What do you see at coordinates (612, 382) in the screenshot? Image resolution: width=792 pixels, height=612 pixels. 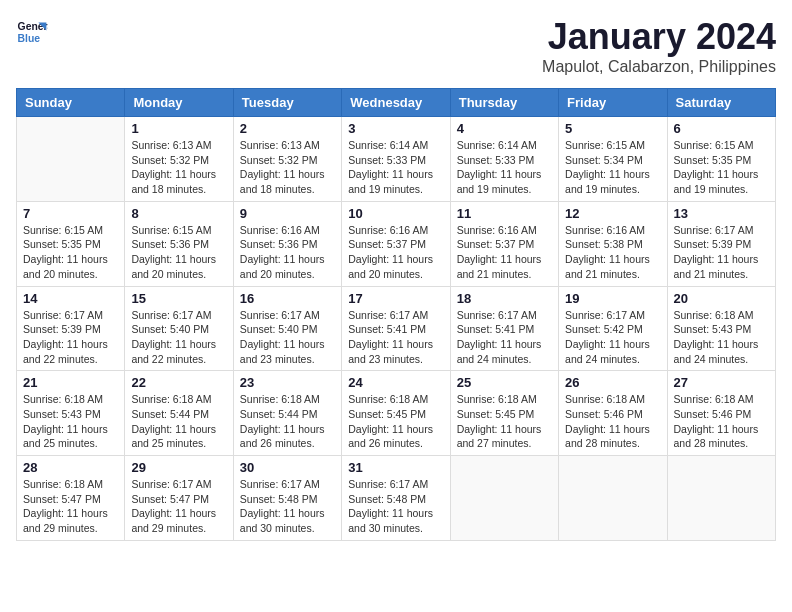 I see `day-number: 26` at bounding box center [612, 382].